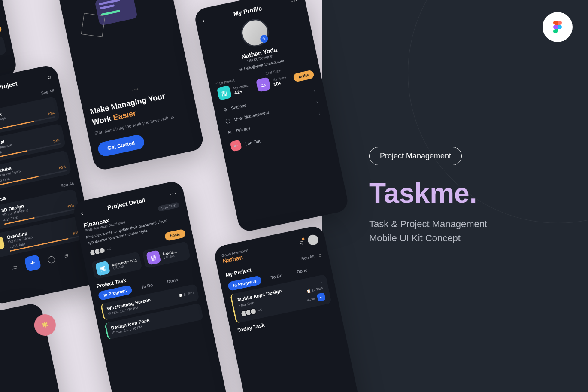 The height and width of the screenshot is (392, 588). Describe the element at coordinates (103, 269) in the screenshot. I see `image-icon: ▣` at that location.